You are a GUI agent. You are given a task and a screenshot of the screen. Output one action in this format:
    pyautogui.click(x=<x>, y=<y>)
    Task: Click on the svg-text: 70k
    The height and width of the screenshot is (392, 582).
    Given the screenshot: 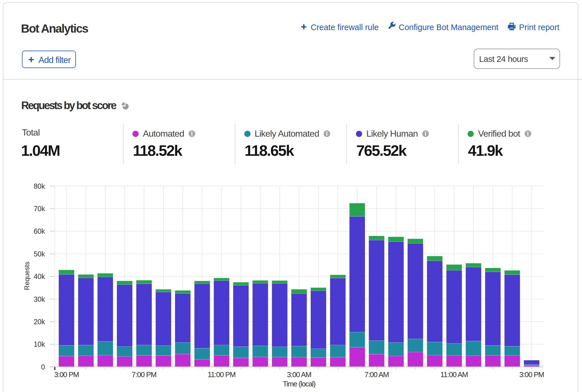 What is the action you would take?
    pyautogui.click(x=39, y=209)
    